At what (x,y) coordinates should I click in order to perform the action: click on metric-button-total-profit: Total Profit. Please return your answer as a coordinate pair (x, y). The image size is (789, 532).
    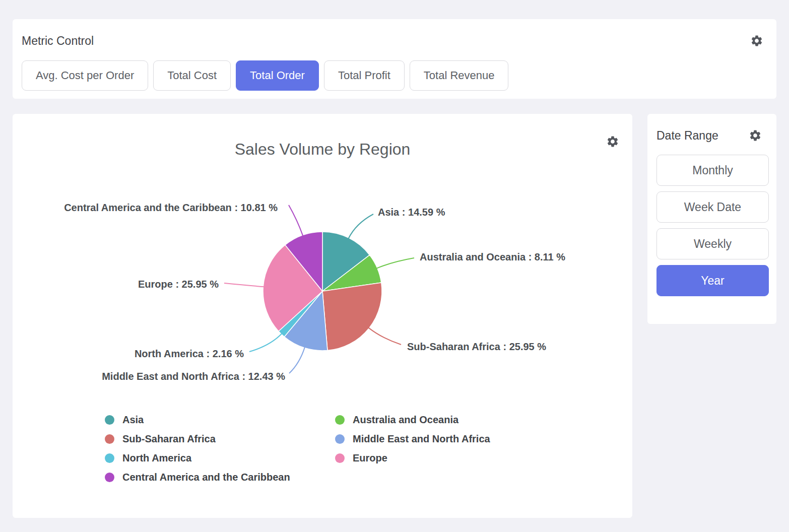
    Looking at the image, I should click on (364, 76).